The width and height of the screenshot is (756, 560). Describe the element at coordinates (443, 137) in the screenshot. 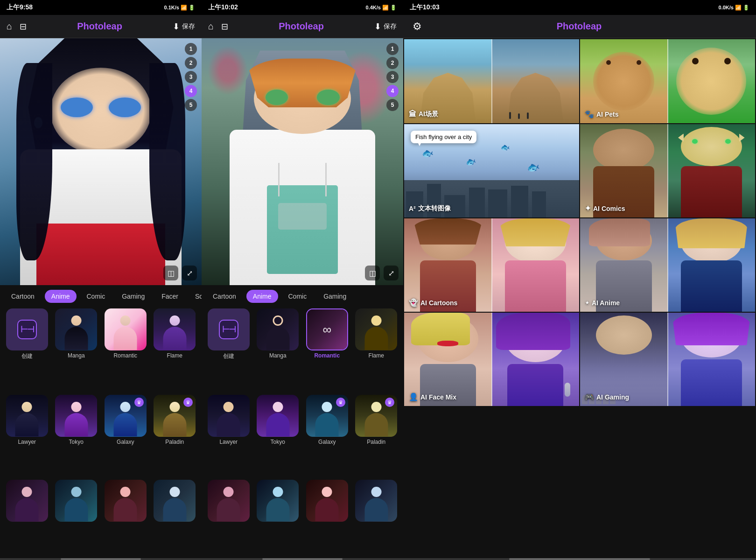

I see `tooltip-fish: Fish flying over a city` at that location.